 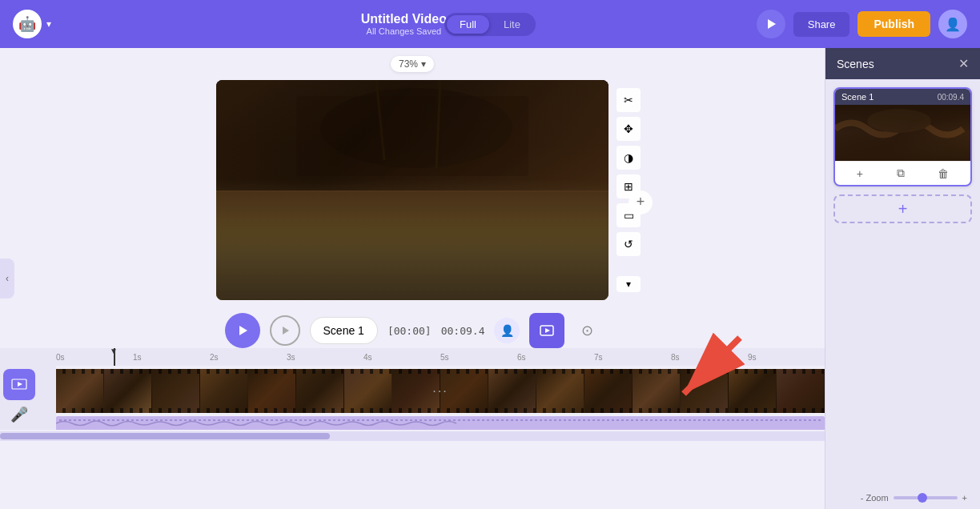 What do you see at coordinates (903, 173) in the screenshot?
I see `scene-card-actions: + ⧉ 🗑` at bounding box center [903, 173].